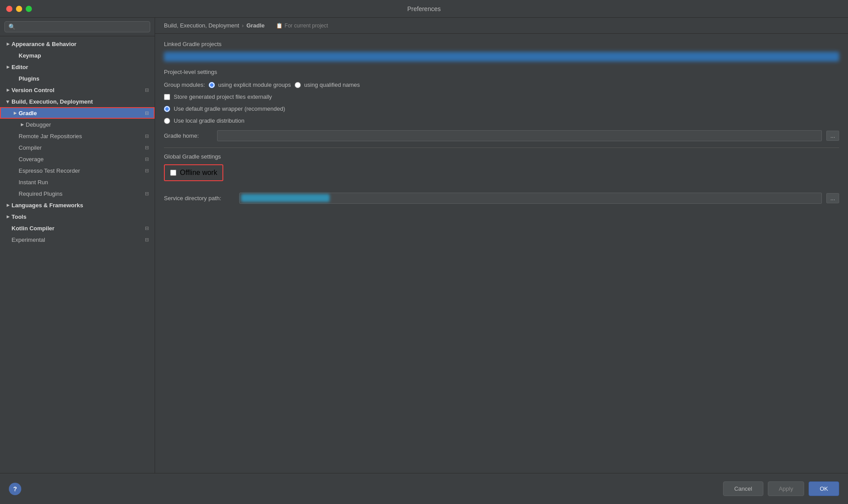 Image resolution: width=848 pixels, height=504 pixels. Describe the element at coordinates (786, 489) in the screenshot. I see `apply-button: Apply` at that location.